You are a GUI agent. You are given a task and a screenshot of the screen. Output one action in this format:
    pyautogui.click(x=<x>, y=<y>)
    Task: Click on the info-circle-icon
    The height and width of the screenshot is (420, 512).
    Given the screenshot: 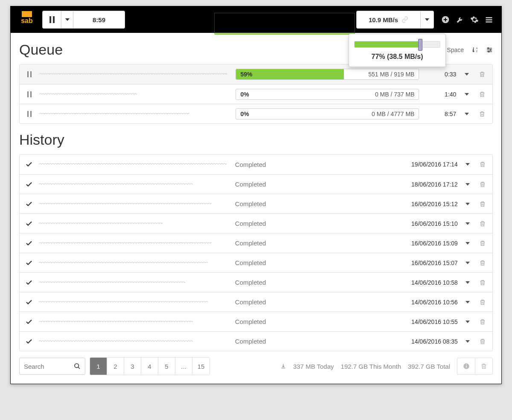 What is the action you would take?
    pyautogui.click(x=466, y=366)
    